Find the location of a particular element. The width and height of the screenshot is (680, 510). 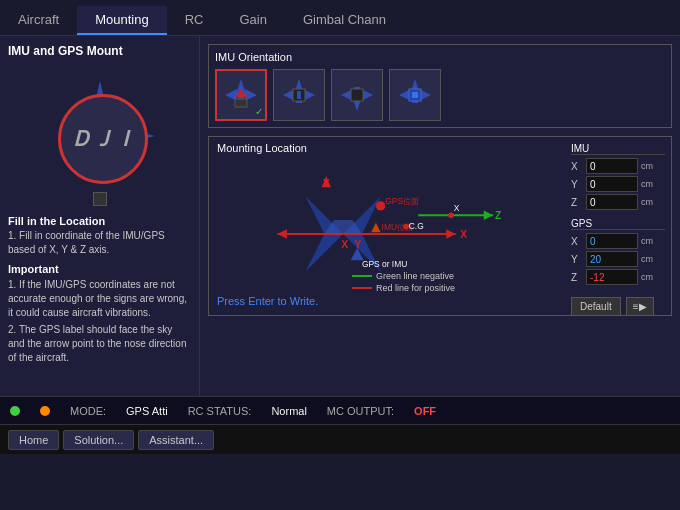

imu-orientation-section: IMU Orientation ✓ is located at coordinates (440, 86).